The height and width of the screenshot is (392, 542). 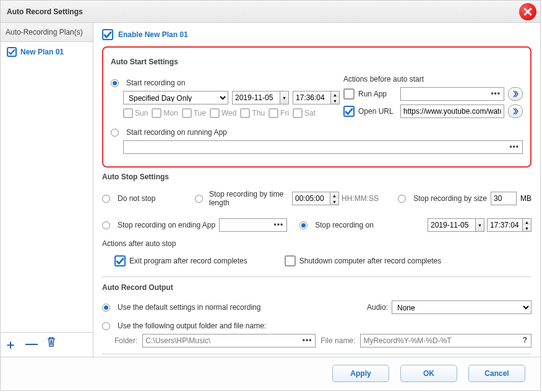 I want to click on remove-plan-button: —, so click(x=32, y=345).